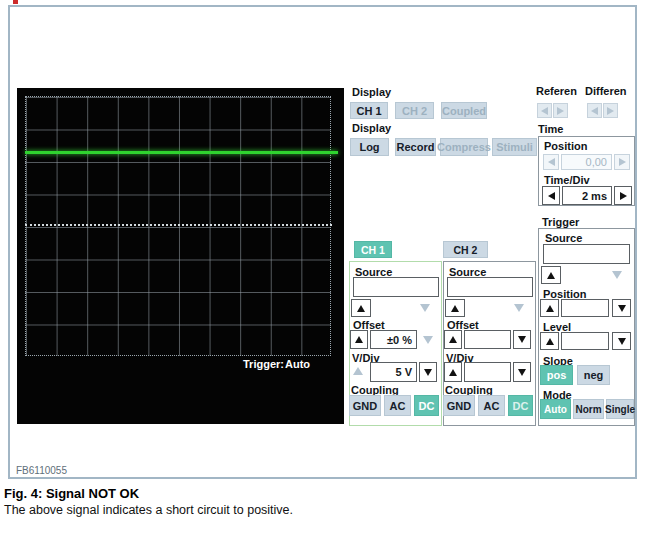 The height and width of the screenshot is (533, 649). What do you see at coordinates (72, 494) in the screenshot?
I see `figure-caption-title: Fig. 4: Signal NOT OK` at bounding box center [72, 494].